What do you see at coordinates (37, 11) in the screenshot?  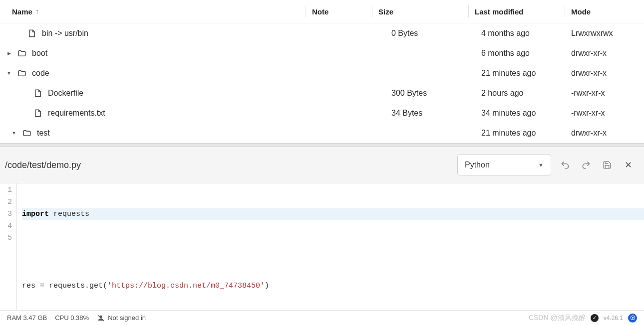 I see `sort-asc-icon: ↑` at bounding box center [37, 11].